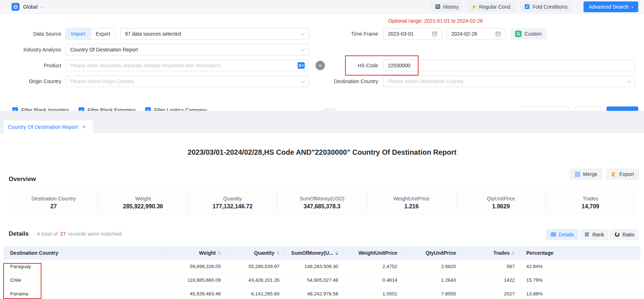 Image resolution: width=644 pixels, height=299 pixels. Describe the element at coordinates (611, 7) in the screenshot. I see `advanced-search-button: Advanced Search ›` at that location.